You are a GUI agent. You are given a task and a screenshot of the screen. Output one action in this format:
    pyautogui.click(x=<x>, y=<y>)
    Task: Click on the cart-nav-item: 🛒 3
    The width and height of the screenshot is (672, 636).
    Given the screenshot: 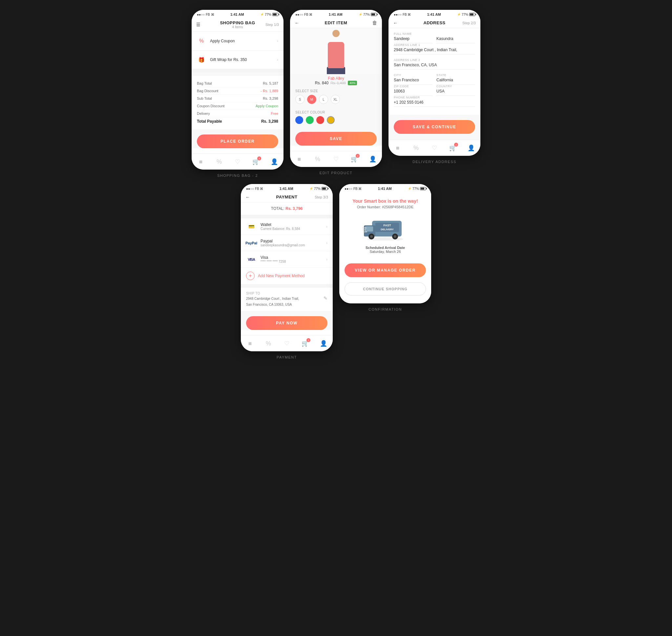 What is the action you would take?
    pyautogui.click(x=256, y=162)
    